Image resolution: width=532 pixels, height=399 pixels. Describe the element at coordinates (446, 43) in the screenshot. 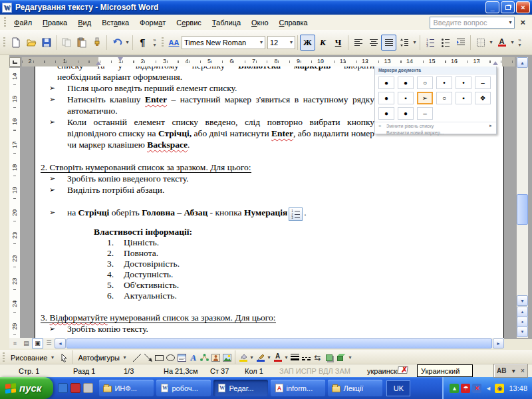

I see `bulleted-list-button` at that location.